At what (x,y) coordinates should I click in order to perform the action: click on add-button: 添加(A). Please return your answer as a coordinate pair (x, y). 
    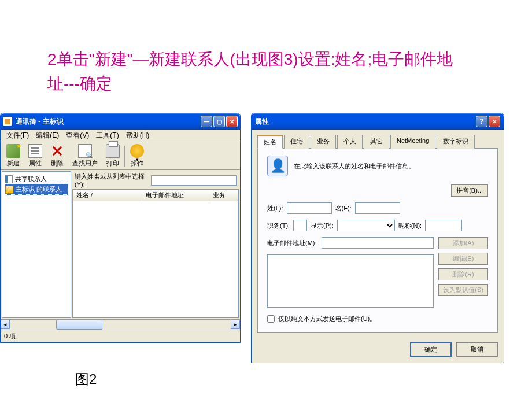
    Looking at the image, I should click on (463, 243).